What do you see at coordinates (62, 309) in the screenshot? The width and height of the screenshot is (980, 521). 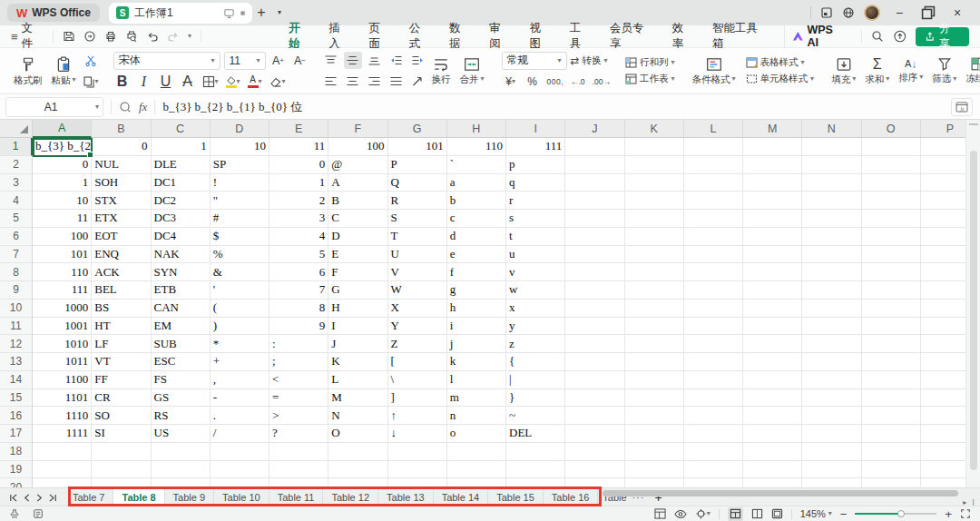 I see `cell-A10: 1000` at bounding box center [62, 309].